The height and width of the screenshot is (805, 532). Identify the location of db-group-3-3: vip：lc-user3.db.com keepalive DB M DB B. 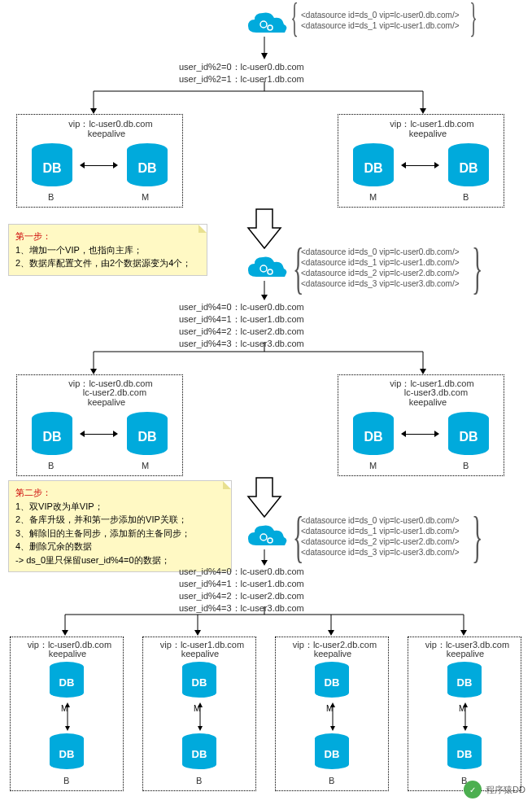
(464, 714).